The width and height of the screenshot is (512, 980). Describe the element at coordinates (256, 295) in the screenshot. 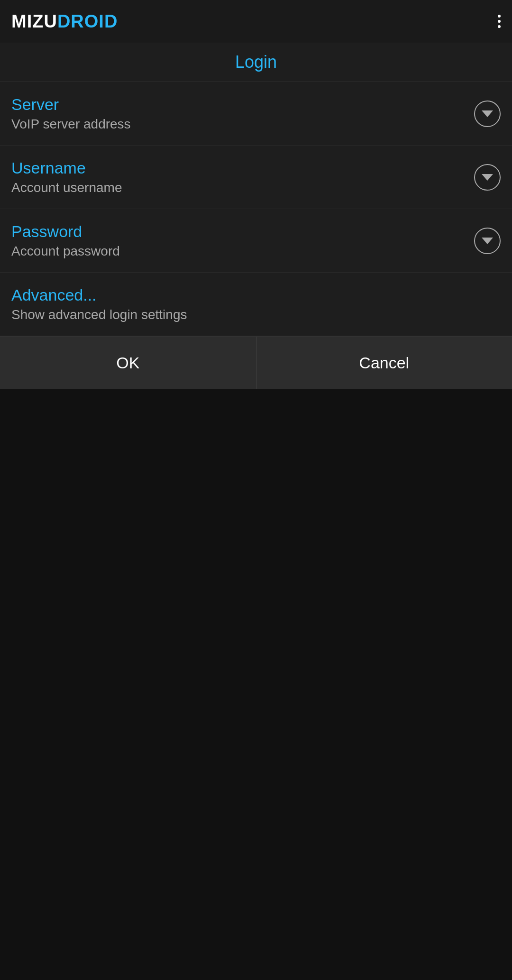

I see `advanced-label: Advanced...` at that location.